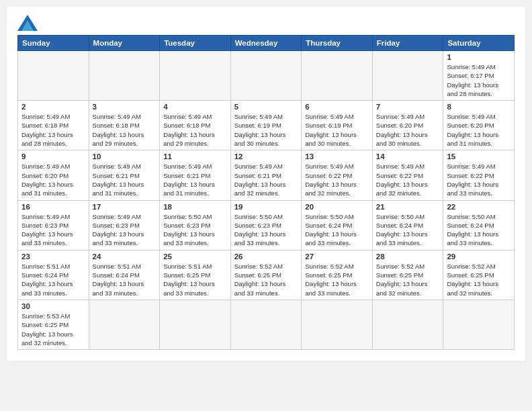  What do you see at coordinates (54, 329) in the screenshot?
I see `day-info: Sunrise: 5:53 AMSunset: 6:25 PMDaylight:…` at bounding box center [54, 329].